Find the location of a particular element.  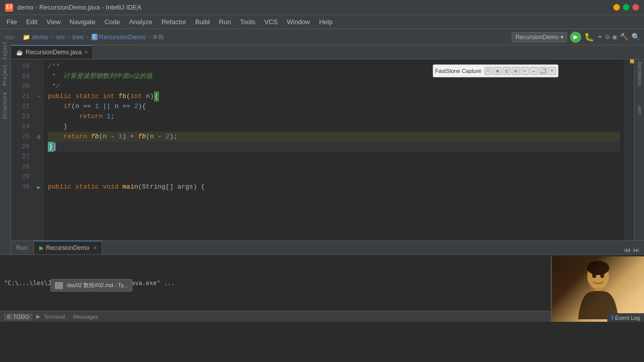

sidebar-ant: Ant is located at coordinates (639, 111).